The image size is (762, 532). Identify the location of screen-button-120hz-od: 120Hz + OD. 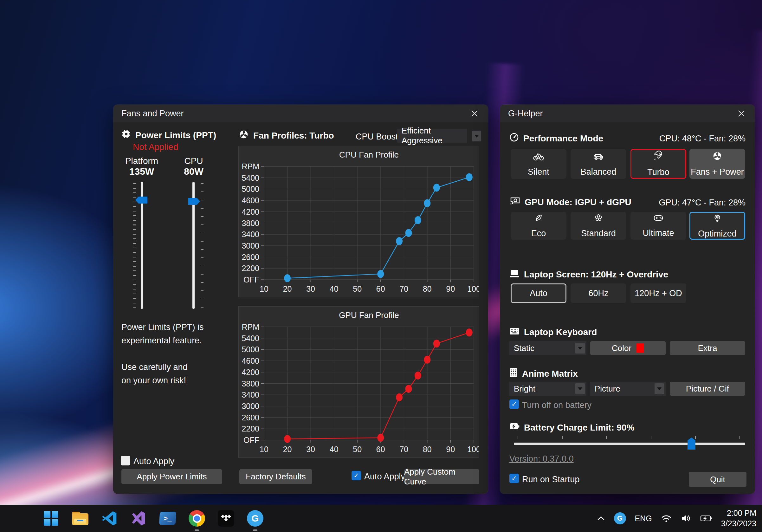
(658, 293).